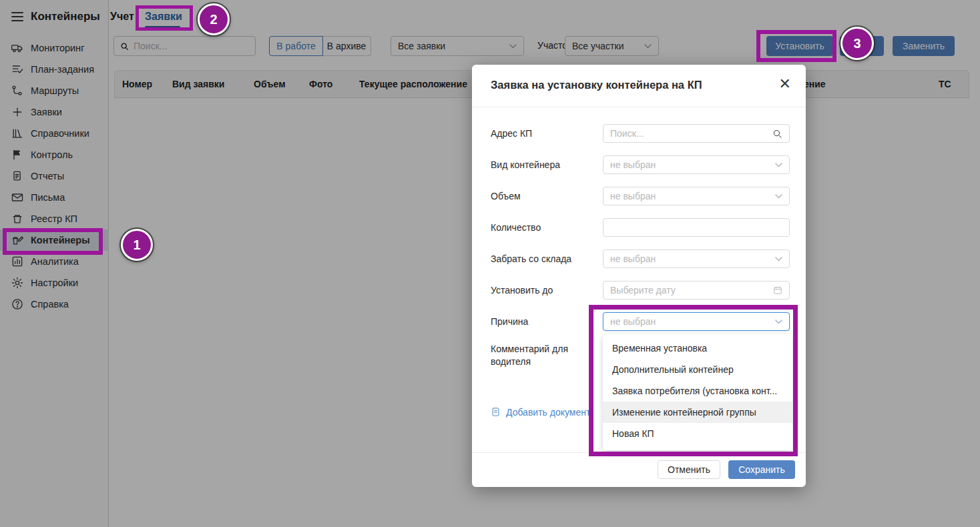  I want to click on address-search-field: Поиск..., so click(696, 133).